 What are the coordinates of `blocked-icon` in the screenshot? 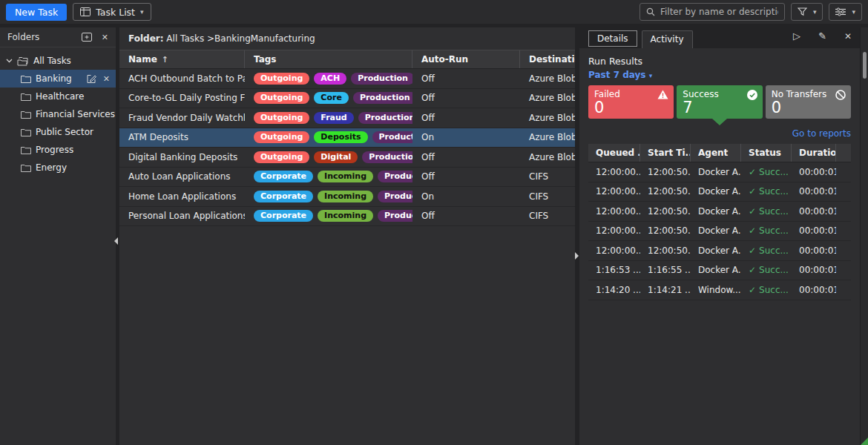 It's located at (841, 95).